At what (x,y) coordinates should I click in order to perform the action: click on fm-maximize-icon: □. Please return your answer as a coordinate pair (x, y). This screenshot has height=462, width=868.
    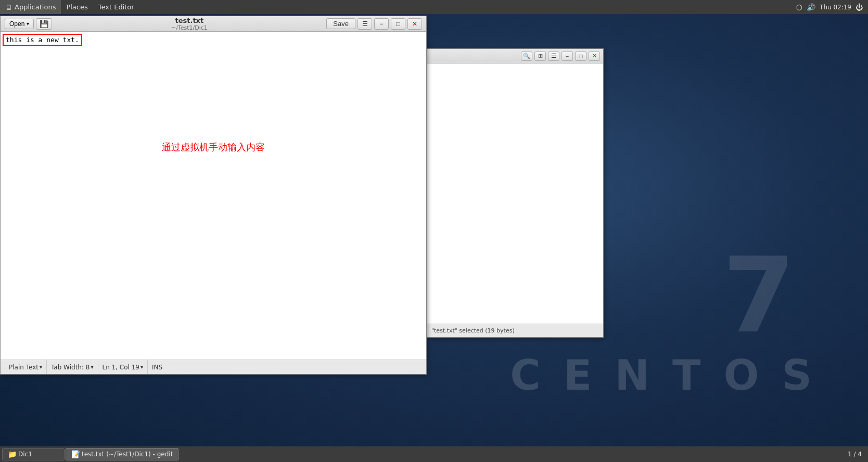
    Looking at the image, I should click on (581, 56).